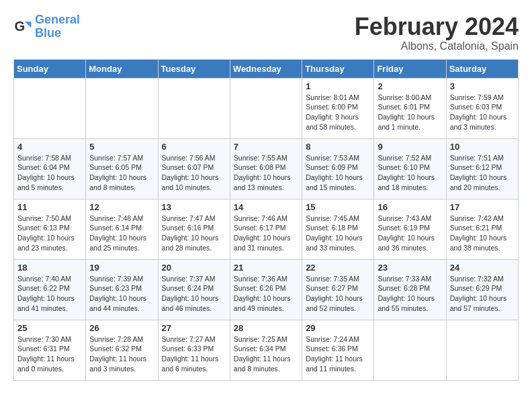 The image size is (532, 411). Describe the element at coordinates (437, 33) in the screenshot. I see `title-area: February 2024 Albons, Catalonia, Spain` at that location.